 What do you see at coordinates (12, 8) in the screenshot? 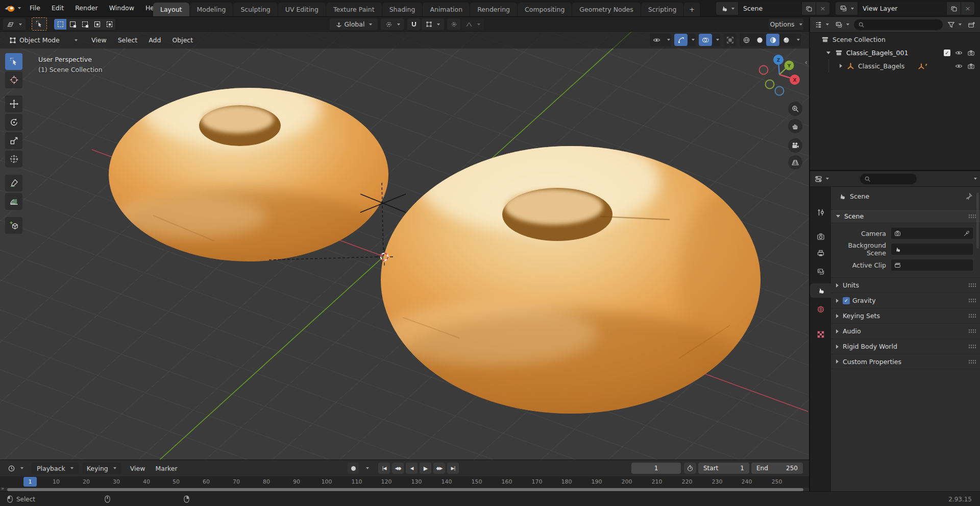
I see `blender-menu-button` at bounding box center [12, 8].